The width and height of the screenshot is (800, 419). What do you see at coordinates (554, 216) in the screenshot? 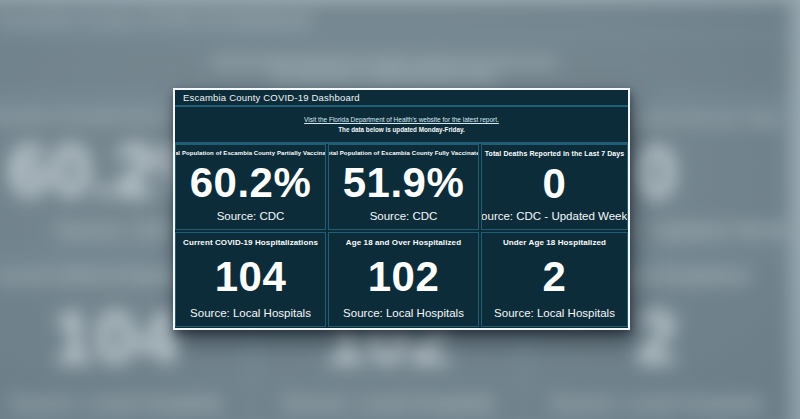
I see `card-source: Source: CDC - Updated Weekly` at bounding box center [554, 216].